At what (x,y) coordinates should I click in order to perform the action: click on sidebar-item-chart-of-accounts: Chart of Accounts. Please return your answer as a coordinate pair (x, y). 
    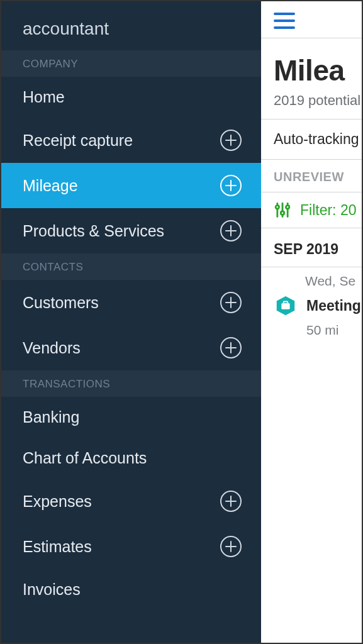
    Looking at the image, I should click on (131, 458).